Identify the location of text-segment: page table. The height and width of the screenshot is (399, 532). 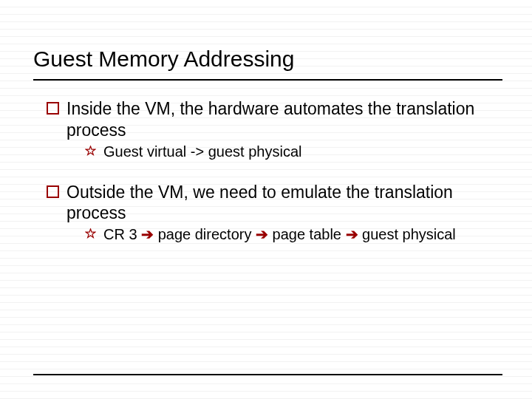
(307, 234).